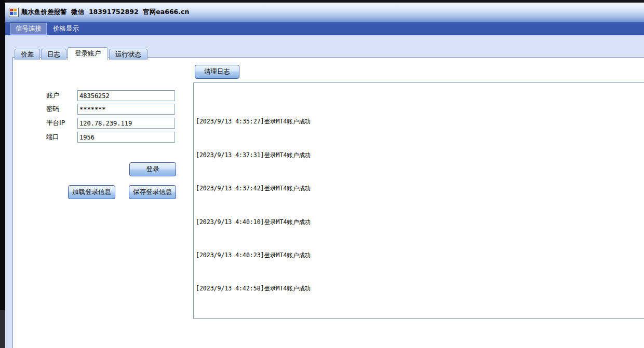 The width and height of the screenshot is (644, 348). What do you see at coordinates (62, 109) in the screenshot?
I see `password-label: 密码` at bounding box center [62, 109].